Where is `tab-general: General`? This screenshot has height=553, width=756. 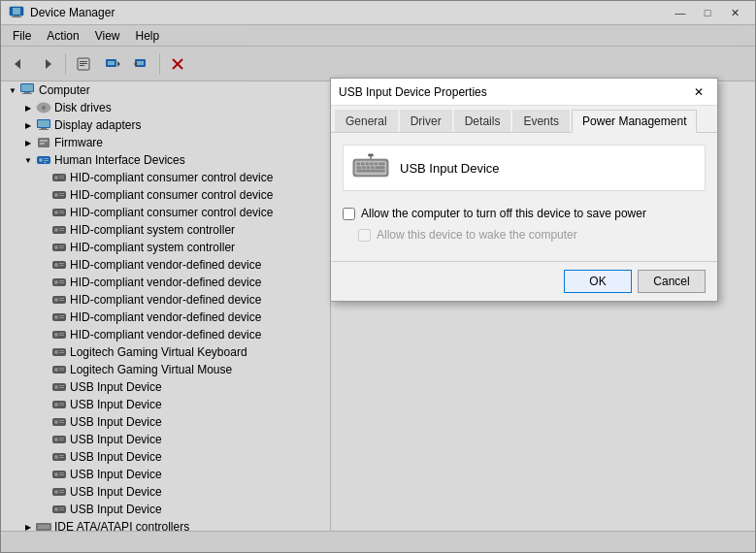
tab-general: General is located at coordinates (367, 120).